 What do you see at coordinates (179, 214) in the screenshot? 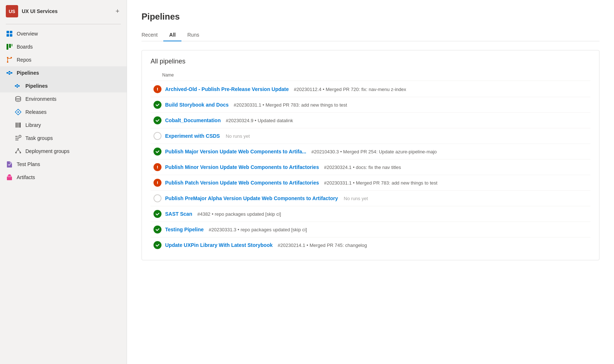
I see `pipeline-name: SAST Scan` at bounding box center [179, 214].